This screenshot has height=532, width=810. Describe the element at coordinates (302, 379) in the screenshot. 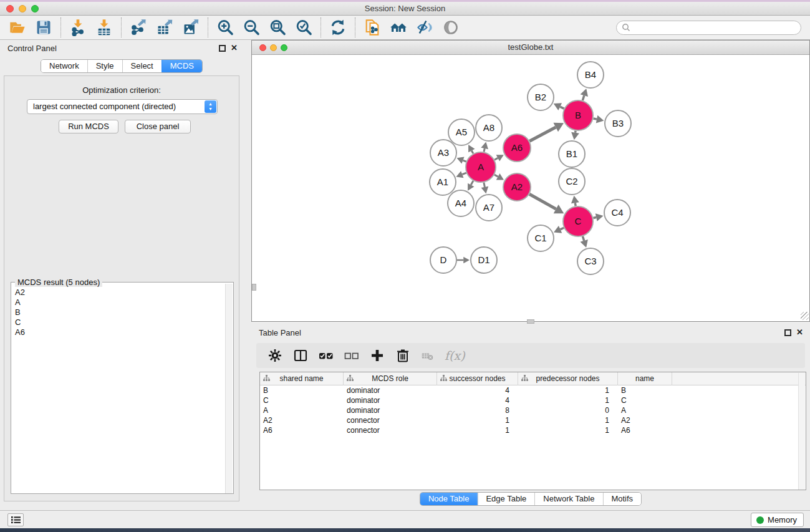

I see `column-header-shared-name: shared name` at that location.